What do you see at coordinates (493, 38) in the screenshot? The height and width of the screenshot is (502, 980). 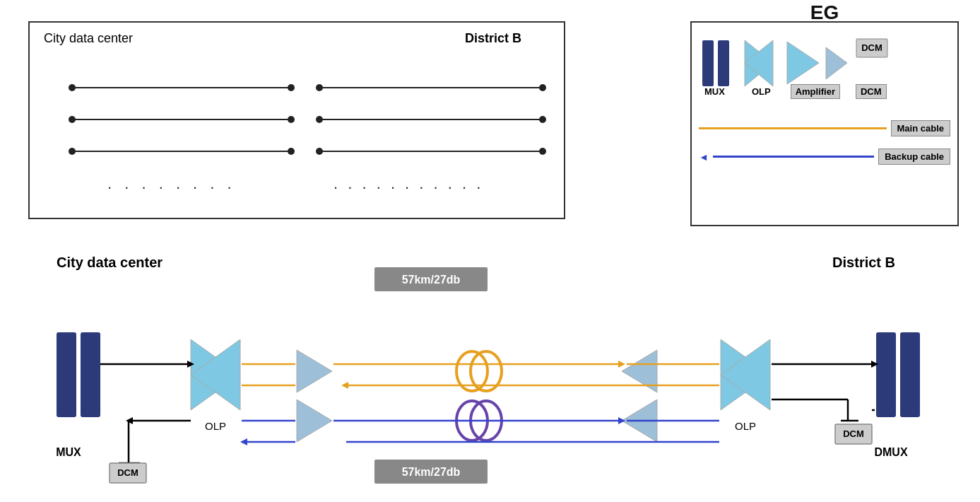 I see `district-label-top: District B` at bounding box center [493, 38].